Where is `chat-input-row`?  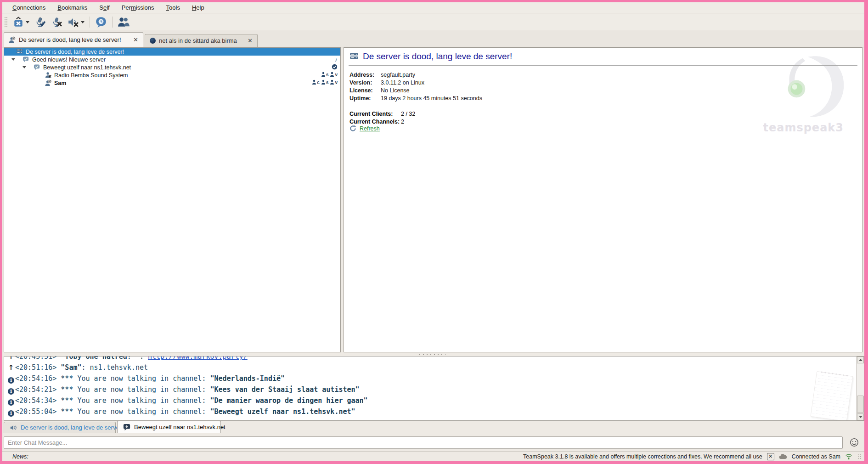 chat-input-row is located at coordinates (434, 442).